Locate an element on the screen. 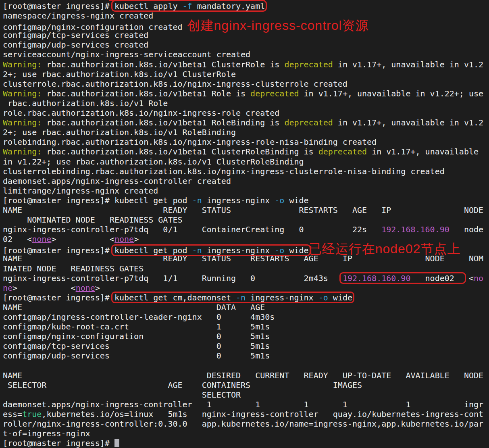 This screenshot has height=448, width=489. text-segment: NAME DESIRED CURRENT READY UP-TO-DATE AV… is located at coordinates (243, 375).